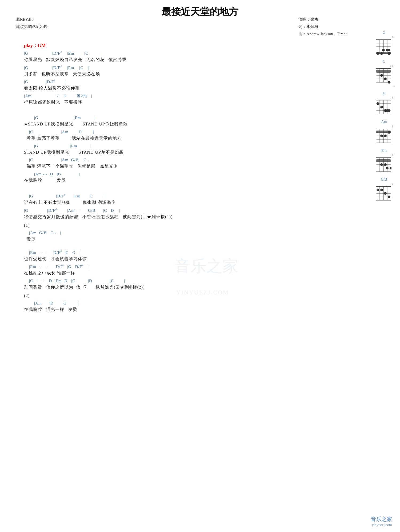 The width and height of the screenshot is (400, 532). I want to click on verse2-section4: |Am G/B C - | 发烫, so click(208, 237).